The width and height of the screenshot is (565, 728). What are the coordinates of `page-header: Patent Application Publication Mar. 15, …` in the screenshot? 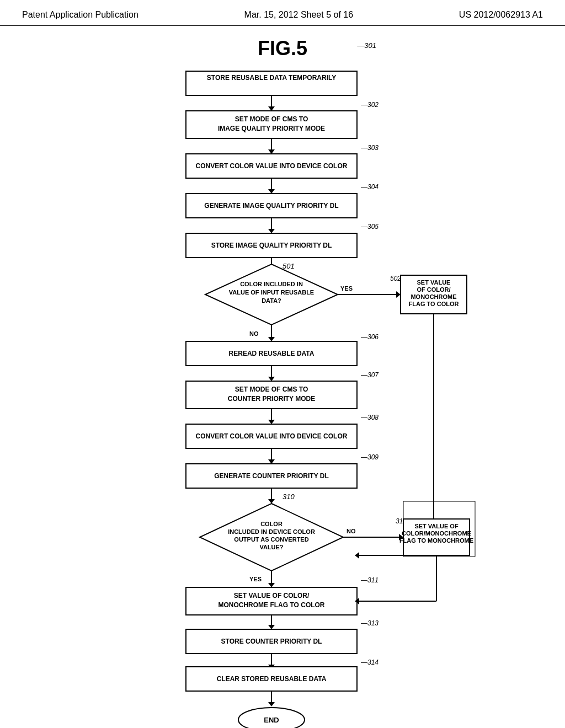 It's located at (282, 13).